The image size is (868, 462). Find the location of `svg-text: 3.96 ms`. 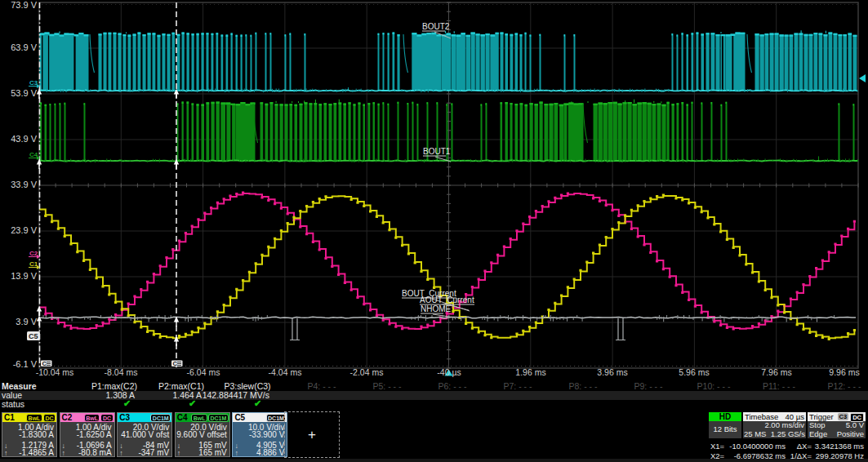

svg-text: 3.96 ms is located at coordinates (612, 372).